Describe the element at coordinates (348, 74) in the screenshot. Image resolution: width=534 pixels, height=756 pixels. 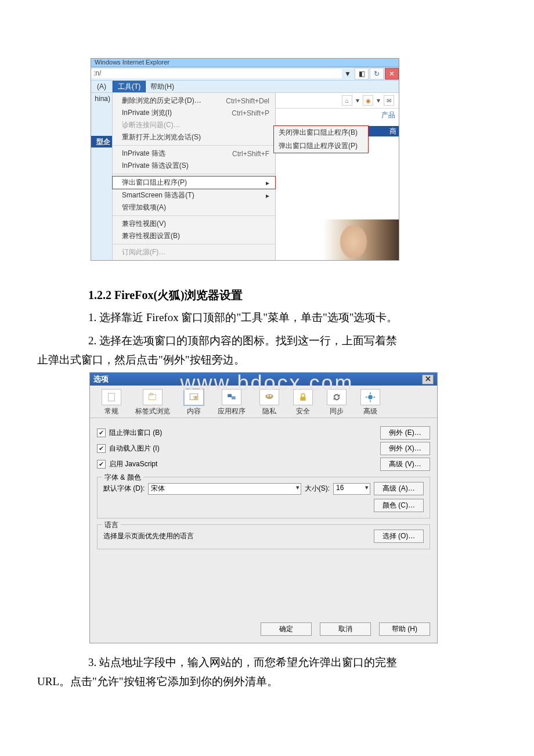
I see `dropdown-icon: ▼` at that location.